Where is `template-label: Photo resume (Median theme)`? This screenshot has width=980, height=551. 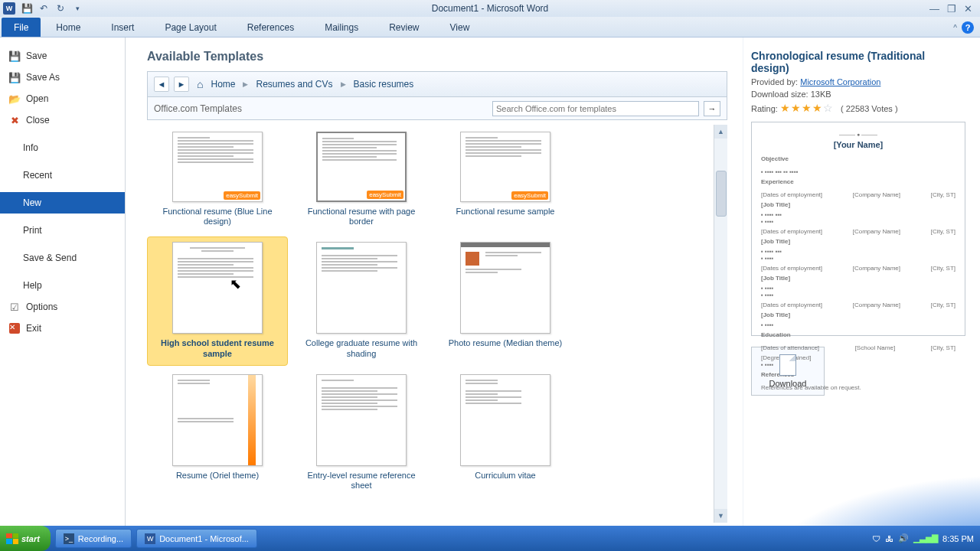
template-label: Photo resume (Median theme) is located at coordinates (505, 343).